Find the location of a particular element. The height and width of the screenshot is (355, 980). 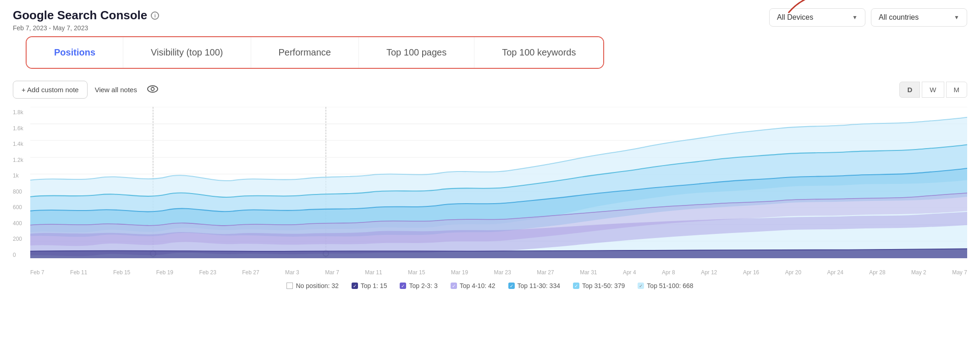

x-label: Feb 19 is located at coordinates (165, 272).